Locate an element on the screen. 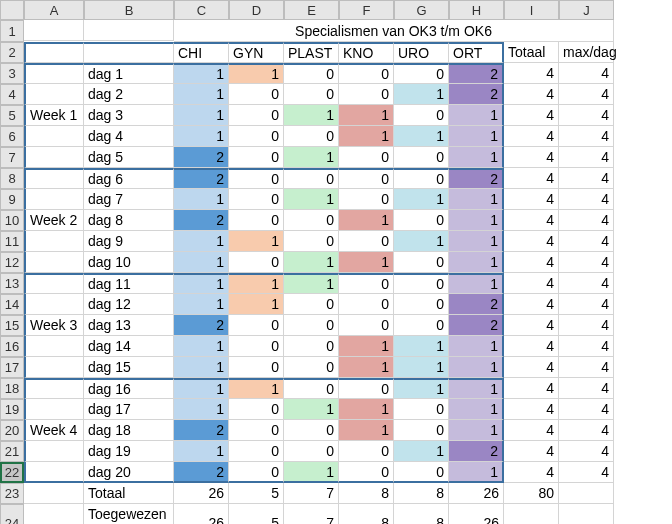 Image resolution: width=672 pixels, height=524 pixels. row-header: 1 is located at coordinates (12, 31).